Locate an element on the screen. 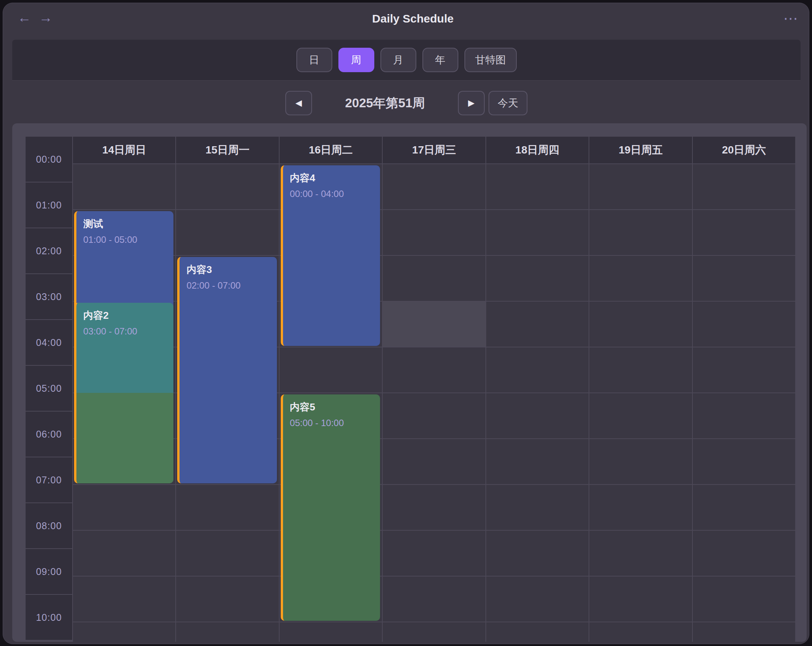 The image size is (812, 646). today-button: 今天 is located at coordinates (508, 103).